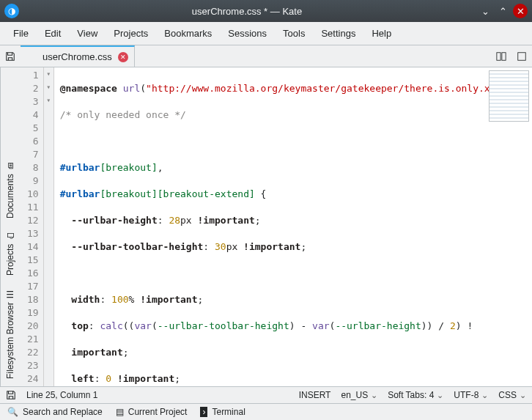 The image size is (532, 420). I want to click on file-tab: userChrome.css ✕, so click(78, 56).